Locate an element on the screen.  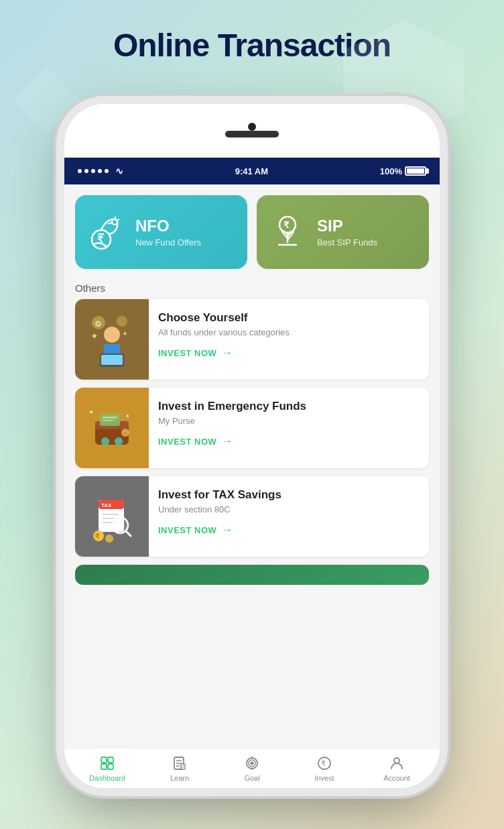
invest-nav-label: Invest is located at coordinates (324, 778).